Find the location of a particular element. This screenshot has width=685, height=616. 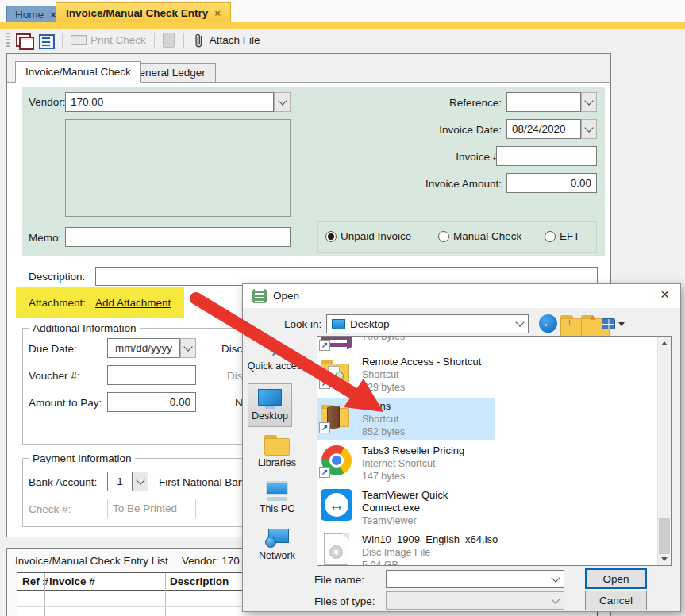

file-item-partial: ↗ Shortcut 700 bytes is located at coordinates (406, 343).